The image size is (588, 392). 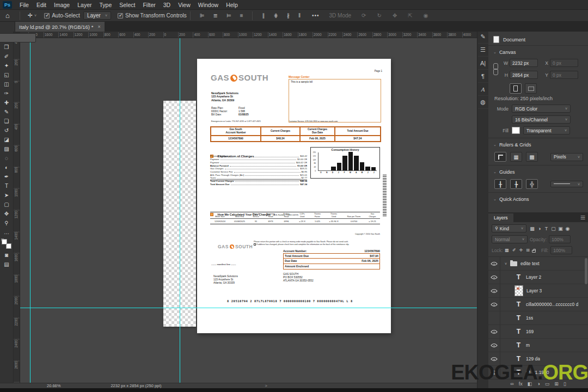 What do you see at coordinates (47, 16) in the screenshot?
I see `auto-select-checkbox` at bounding box center [47, 16].